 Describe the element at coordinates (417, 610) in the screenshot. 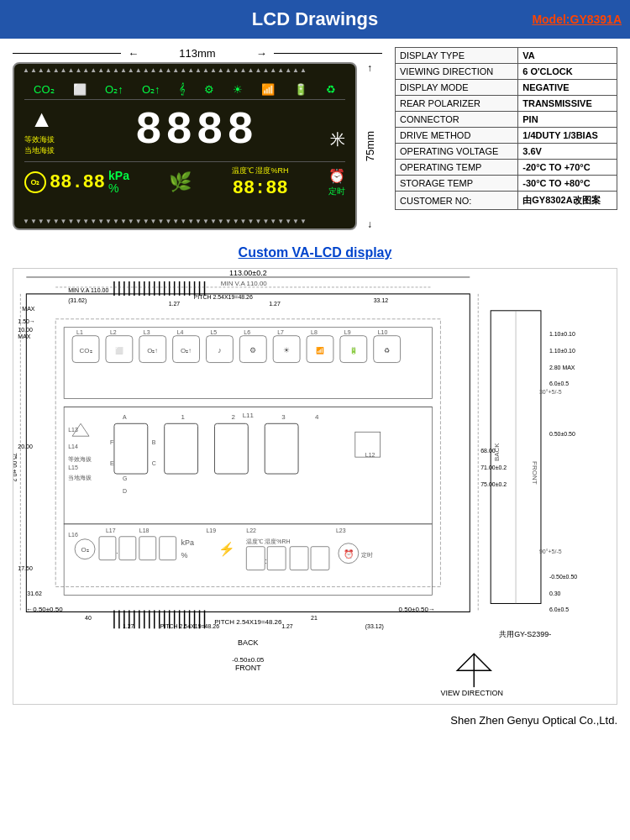

I see `svg-text: 0.50±0.50→` at that location.